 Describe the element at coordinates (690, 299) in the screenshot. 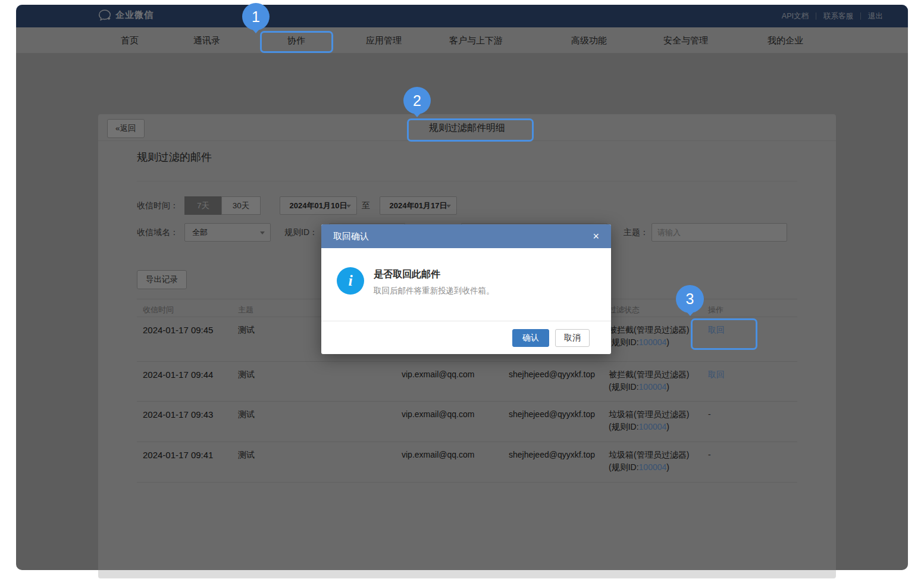

I see `annotation-step-number: 3` at that location.